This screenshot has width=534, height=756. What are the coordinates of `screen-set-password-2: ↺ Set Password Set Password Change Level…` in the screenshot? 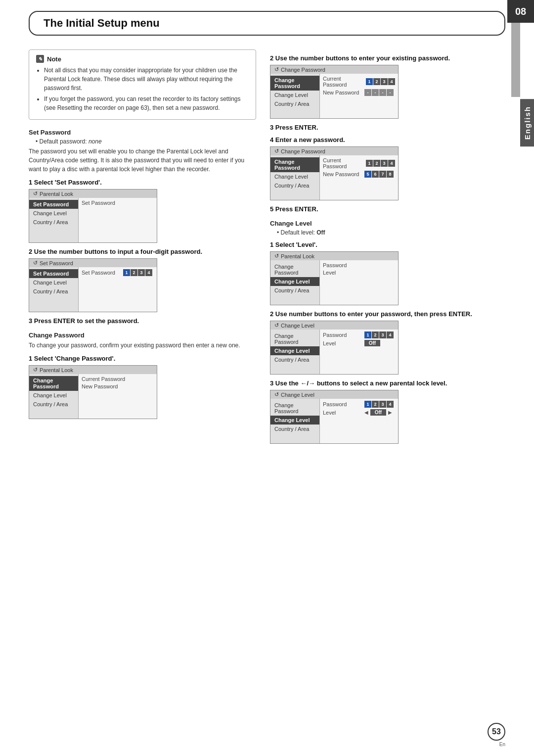 It's located at (93, 285).